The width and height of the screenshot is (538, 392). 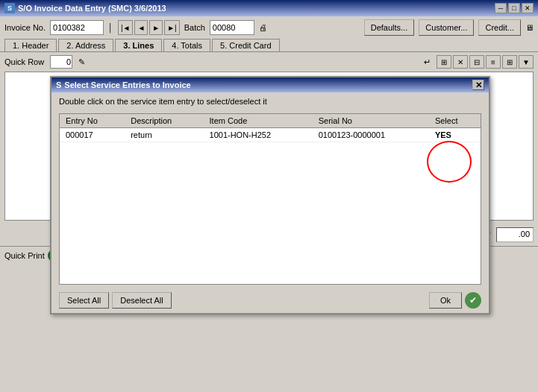 What do you see at coordinates (232, 28) in the screenshot?
I see `batch-input` at bounding box center [232, 28].